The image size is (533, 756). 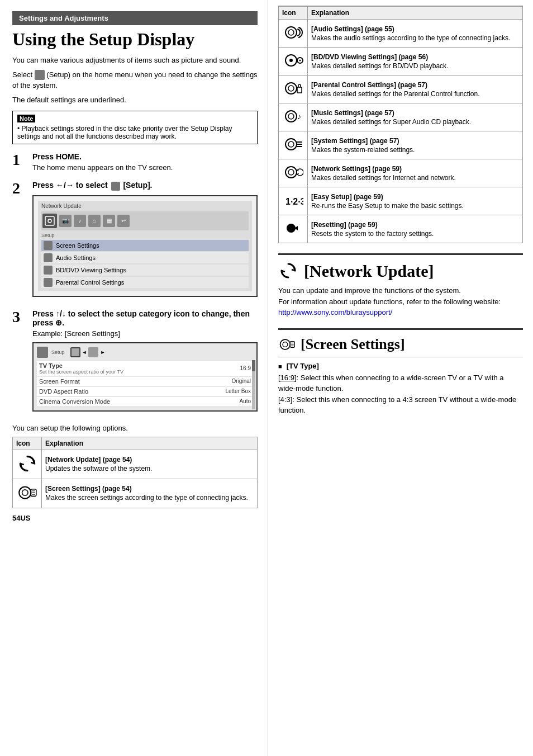 What do you see at coordinates (415, 57) in the screenshot?
I see `right-table-title: [BD/DVD Viewing Settings] (page 56)` at bounding box center [415, 57].